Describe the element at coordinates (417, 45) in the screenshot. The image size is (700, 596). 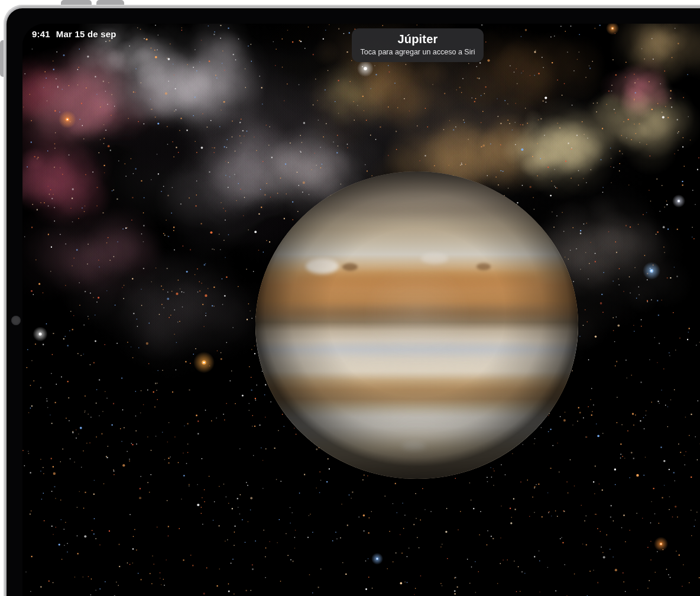
I see `siri-suggestion-banner: Júpiter Toca para agregar un acceso a Si…` at that location.